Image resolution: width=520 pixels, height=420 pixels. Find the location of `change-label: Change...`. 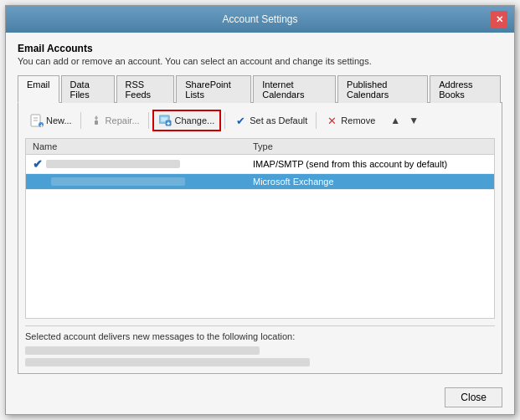

change-label: Change... is located at coordinates (195, 120).